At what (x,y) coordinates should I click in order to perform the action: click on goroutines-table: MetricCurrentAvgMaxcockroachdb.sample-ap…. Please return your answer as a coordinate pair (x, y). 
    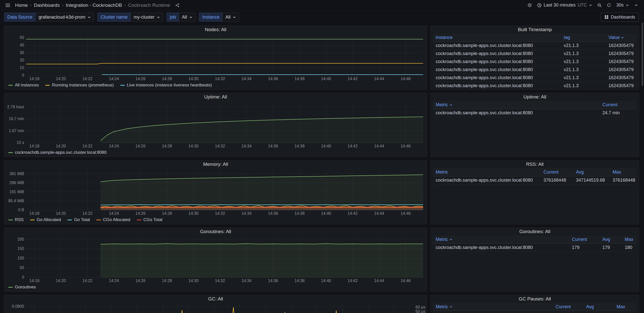
    Looking at the image, I should click on (535, 263).